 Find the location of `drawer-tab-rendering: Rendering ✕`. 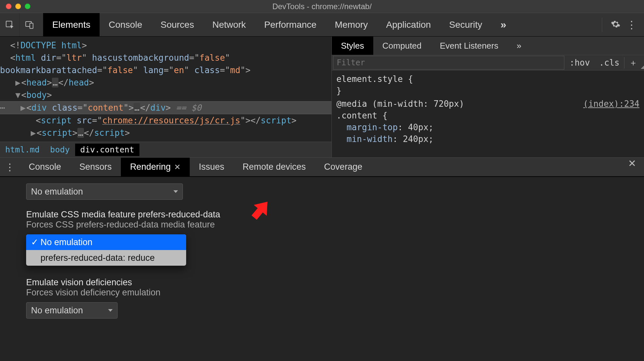

drawer-tab-rendering: Rendering ✕ is located at coordinates (155, 167).